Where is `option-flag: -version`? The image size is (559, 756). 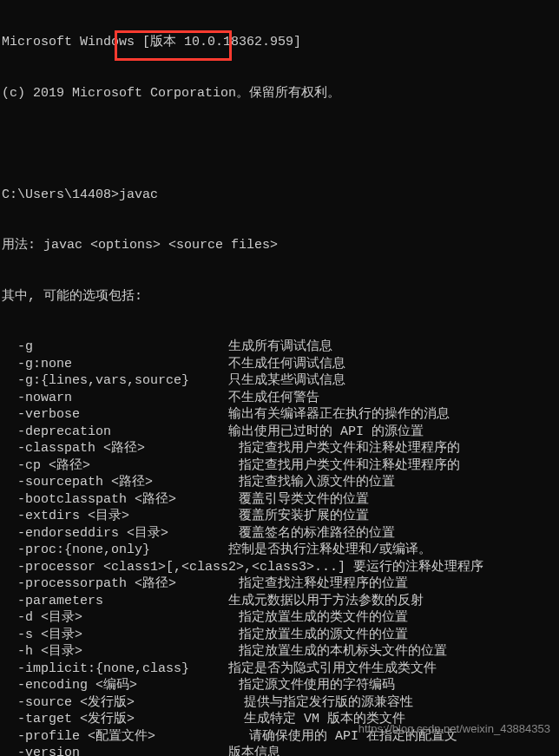 option-flag: -version is located at coordinates (115, 751).